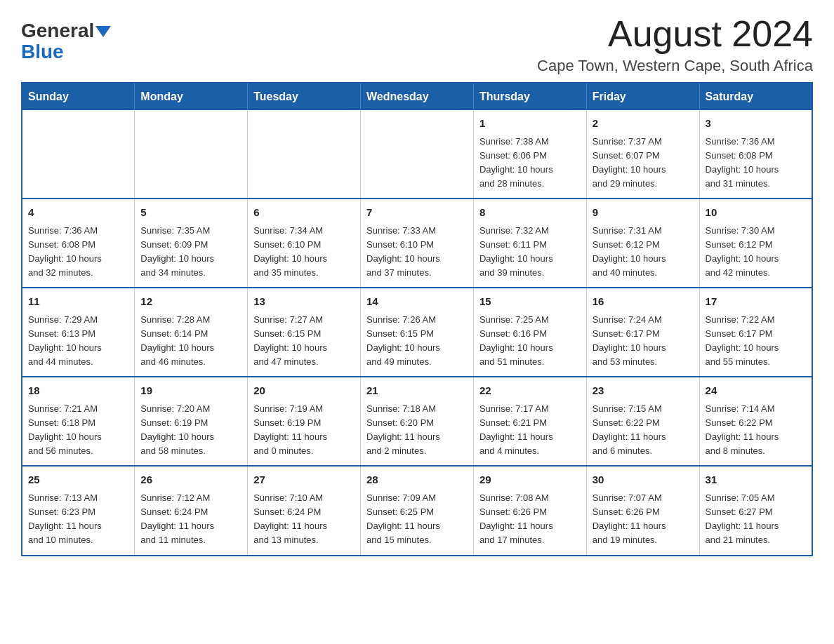 Image resolution: width=834 pixels, height=644 pixels. I want to click on day-info: Sunrise: 7:10 AM Sunset: 6:24 PM Dayligh…, so click(304, 519).